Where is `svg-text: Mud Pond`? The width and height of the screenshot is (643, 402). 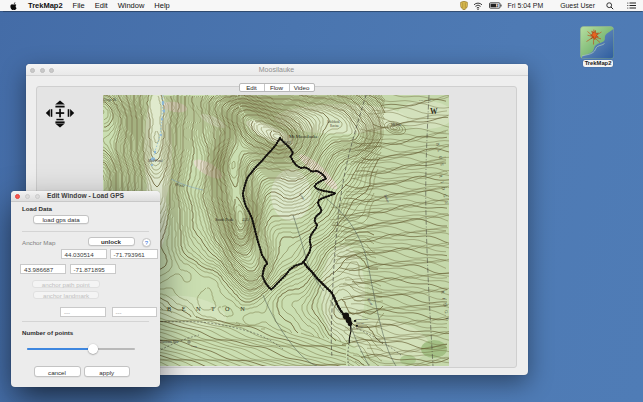
svg-text: Mud Pond is located at coordinates (155, 160).